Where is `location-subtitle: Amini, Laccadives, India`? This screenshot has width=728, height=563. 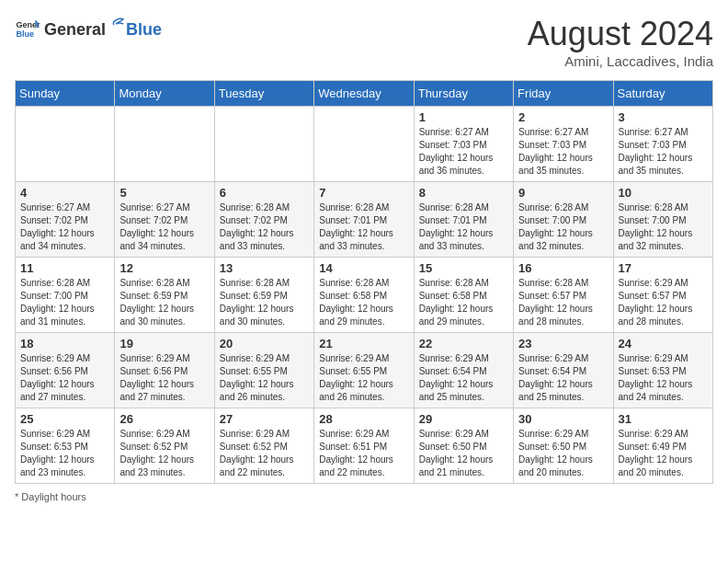 location-subtitle: Amini, Laccadives, India is located at coordinates (620, 61).